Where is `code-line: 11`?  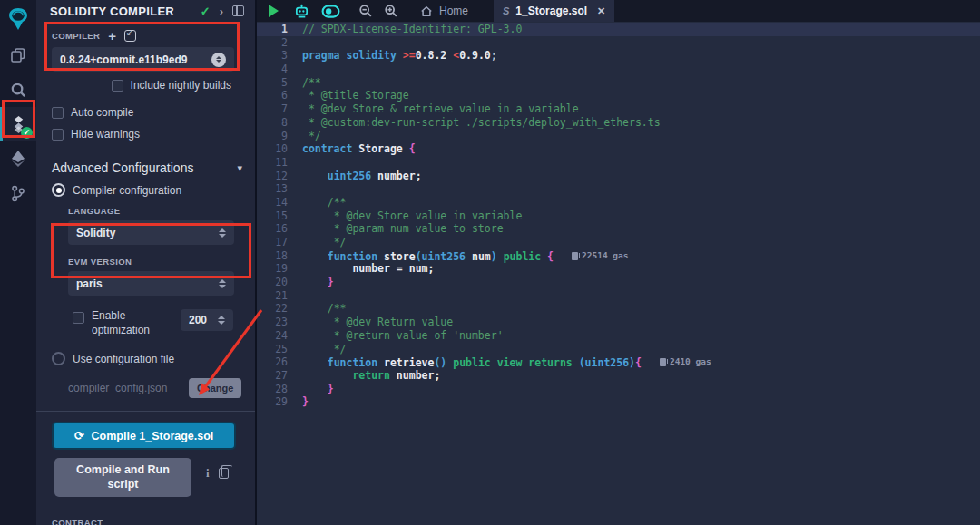 code-line: 11 is located at coordinates (619, 163).